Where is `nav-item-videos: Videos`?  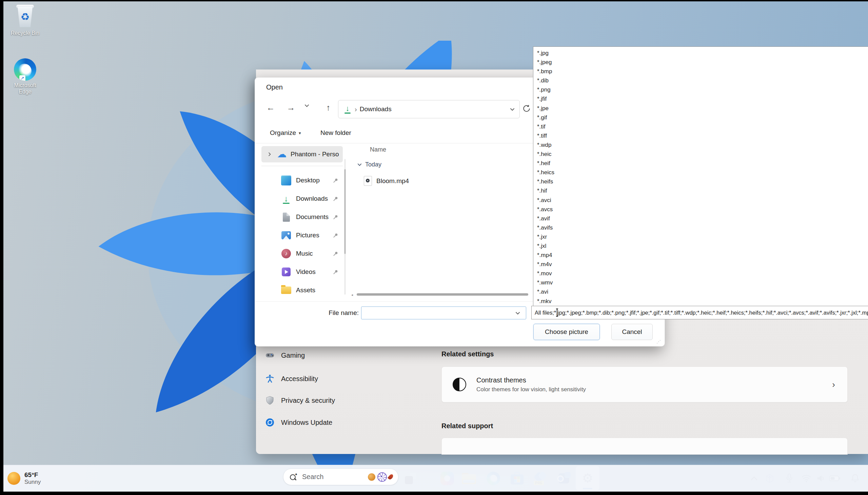
nav-item-videos: Videos is located at coordinates (302, 272).